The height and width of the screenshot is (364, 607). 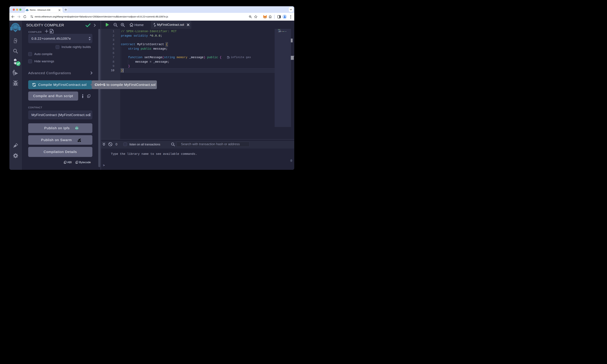 I want to click on svg-text: IPFS, so click(x=77, y=128).